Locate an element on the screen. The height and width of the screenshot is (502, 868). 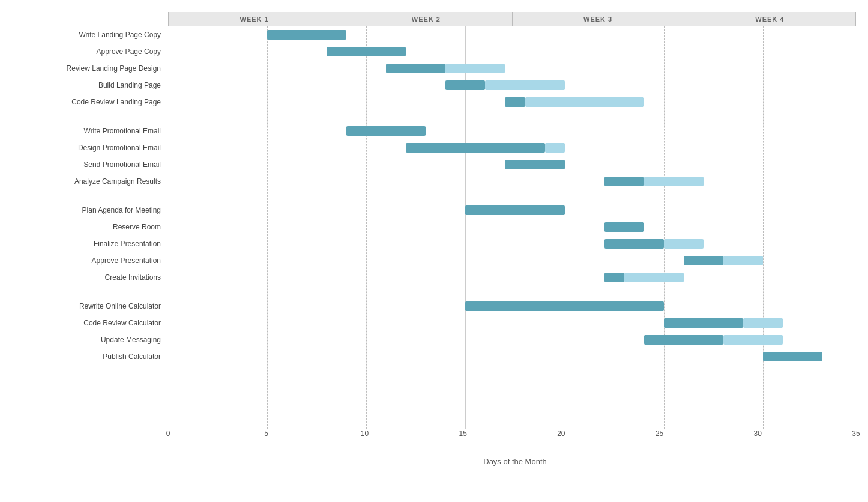
task-label: Code Review Landing Page is located at coordinates (87, 102).